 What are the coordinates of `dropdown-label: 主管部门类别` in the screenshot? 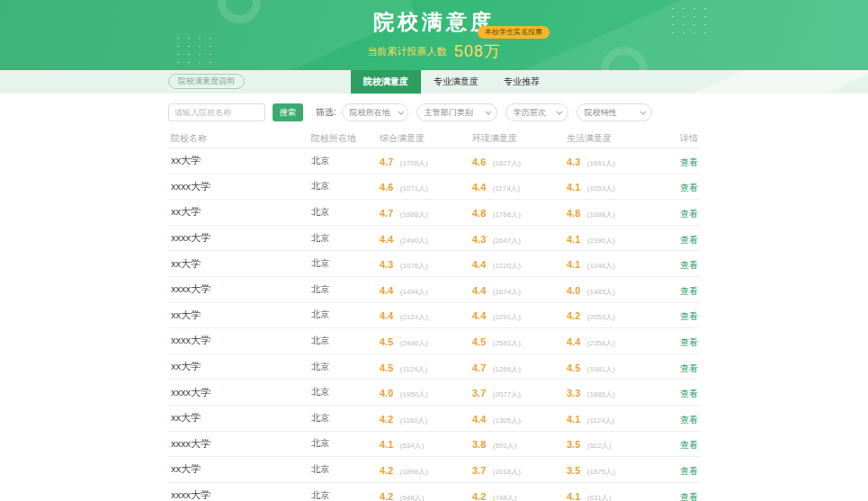 It's located at (449, 113).